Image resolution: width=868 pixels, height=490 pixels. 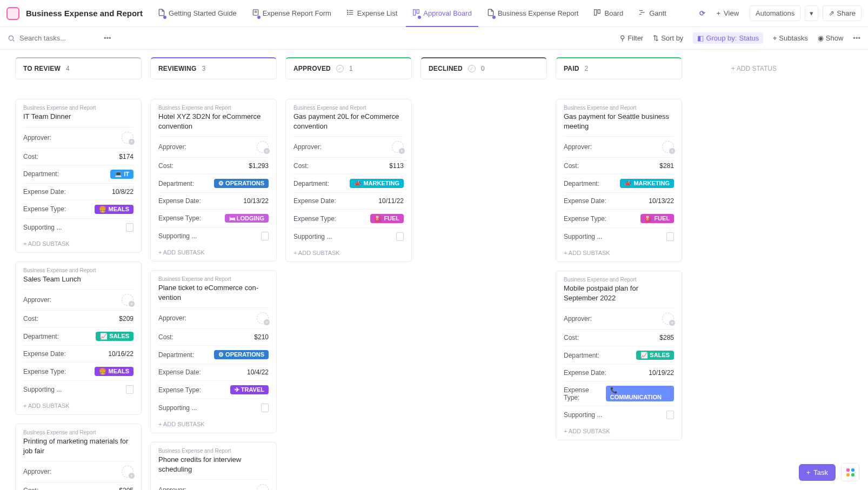 I want to click on tab-getting-started-guide: Getting Started Guide, so click(x=197, y=13).